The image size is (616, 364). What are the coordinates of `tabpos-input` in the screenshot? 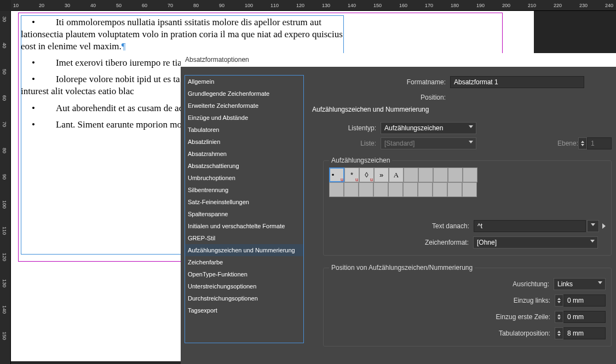 It's located at (585, 333).